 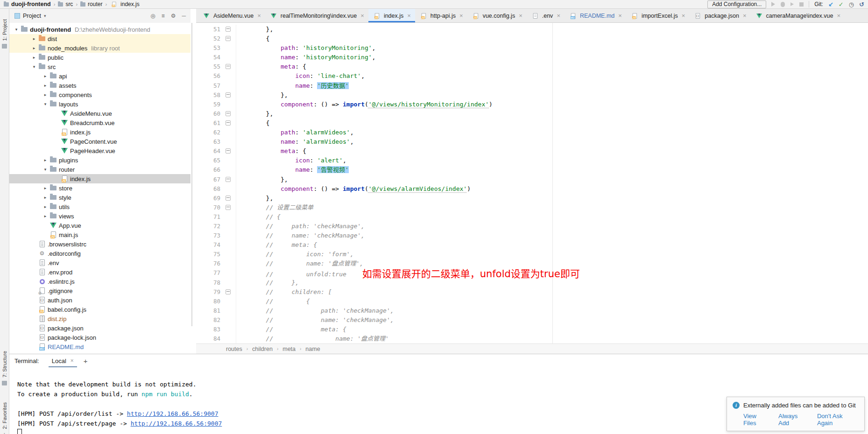 What do you see at coordinates (262, 349) in the screenshot?
I see `editor-breadcrumb-item: children` at bounding box center [262, 349].